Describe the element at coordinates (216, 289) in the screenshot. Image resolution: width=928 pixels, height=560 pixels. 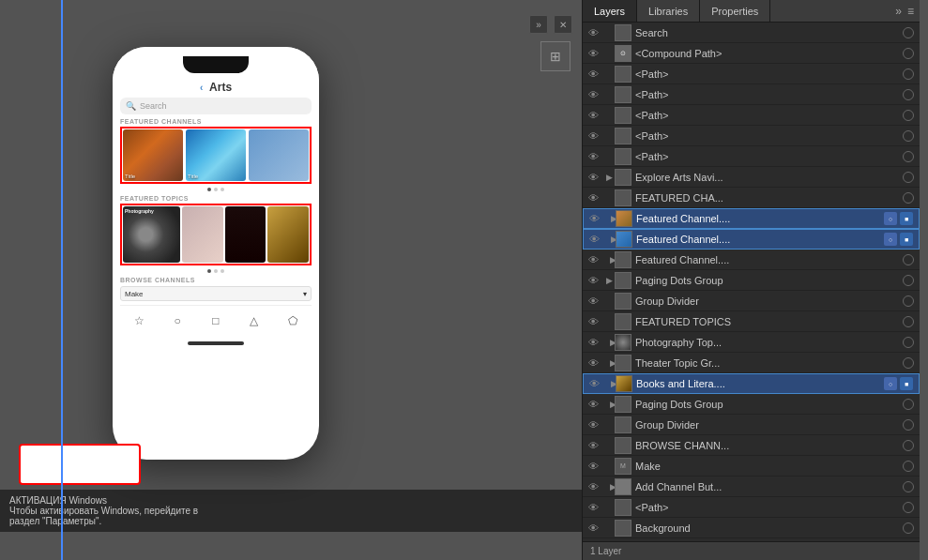
I see `browse-section: BROWSE CHANNELS Make ▾` at that location.